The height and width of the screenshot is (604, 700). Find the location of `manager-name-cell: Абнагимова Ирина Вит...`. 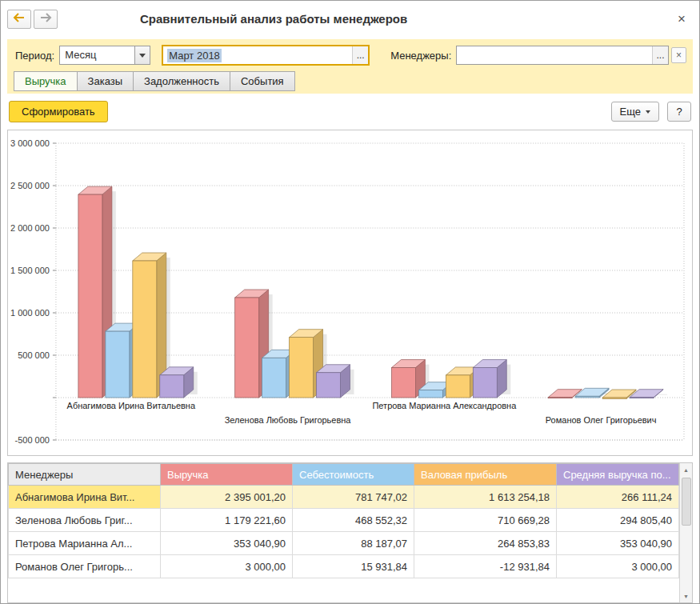

manager-name-cell: Абнагимова Ирина Вит... is located at coordinates (85, 498).